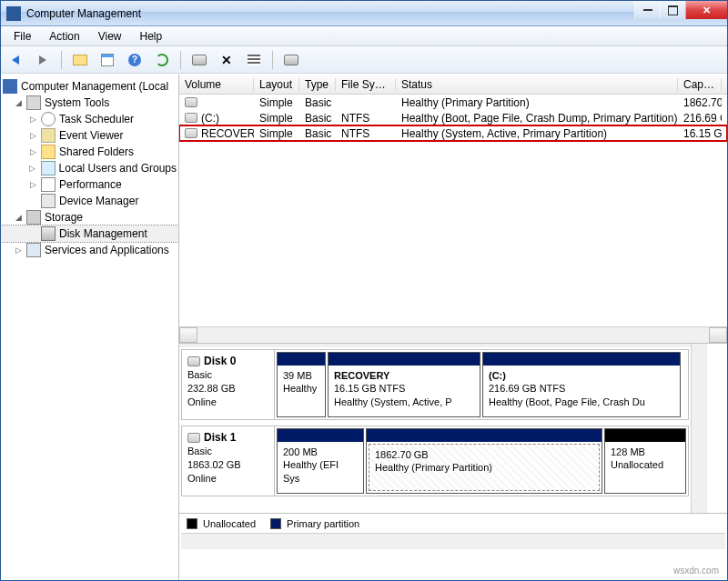 Image resolution: width=728 pixels, height=581 pixels. I want to click on arrow-left-icon, so click(15, 60).